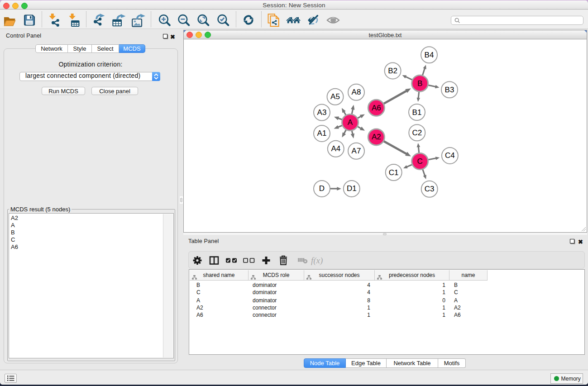 The image size is (588, 386). What do you see at coordinates (450, 90) in the screenshot?
I see `svg-text: B3` at bounding box center [450, 90].